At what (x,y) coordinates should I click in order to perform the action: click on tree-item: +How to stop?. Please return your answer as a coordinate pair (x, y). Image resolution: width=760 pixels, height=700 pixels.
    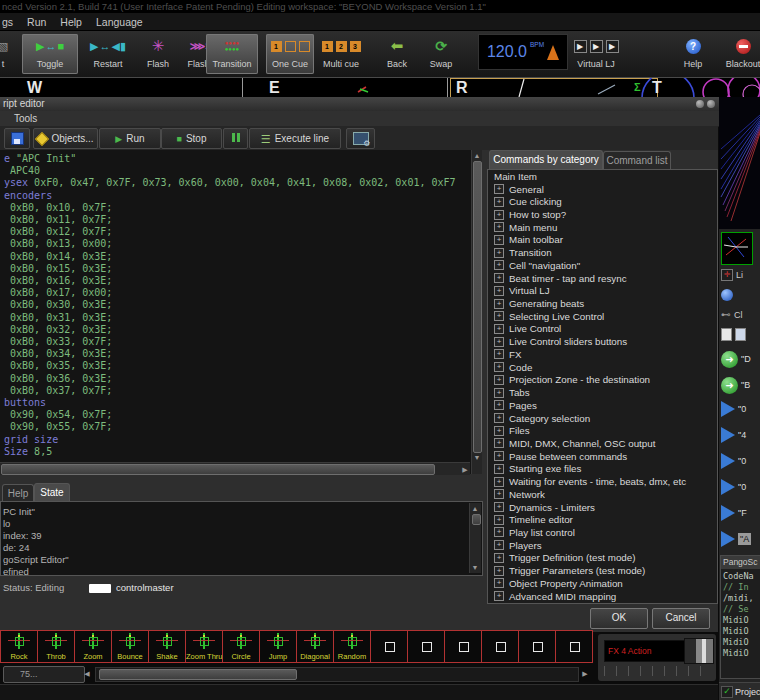
    Looking at the image, I should click on (602, 214).